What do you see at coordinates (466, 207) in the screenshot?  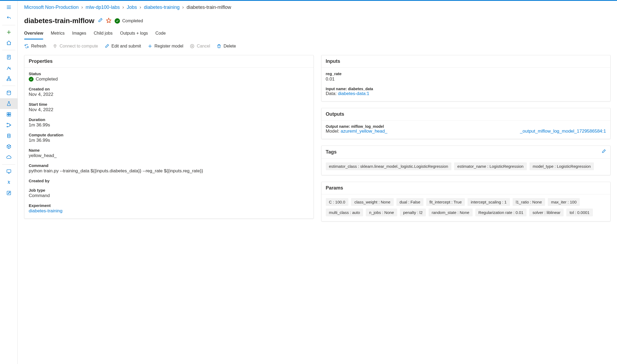 I see `params-chips: C : 100.0 class_weight : None dual : Fal…` at bounding box center [466, 207].